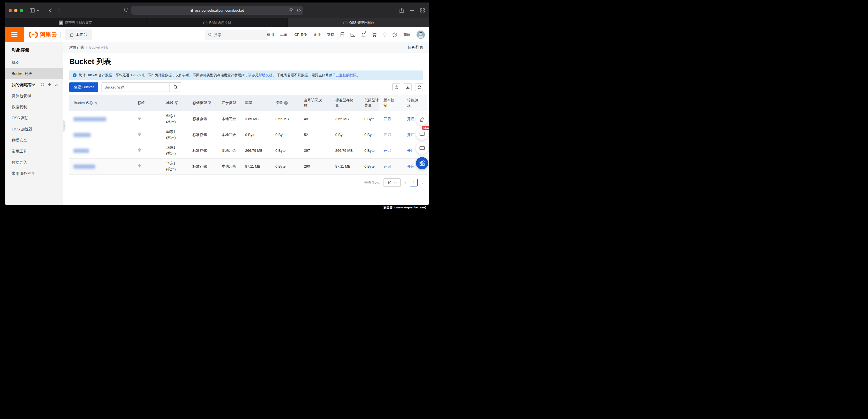  What do you see at coordinates (408, 87) in the screenshot?
I see `export-button` at bounding box center [408, 87].